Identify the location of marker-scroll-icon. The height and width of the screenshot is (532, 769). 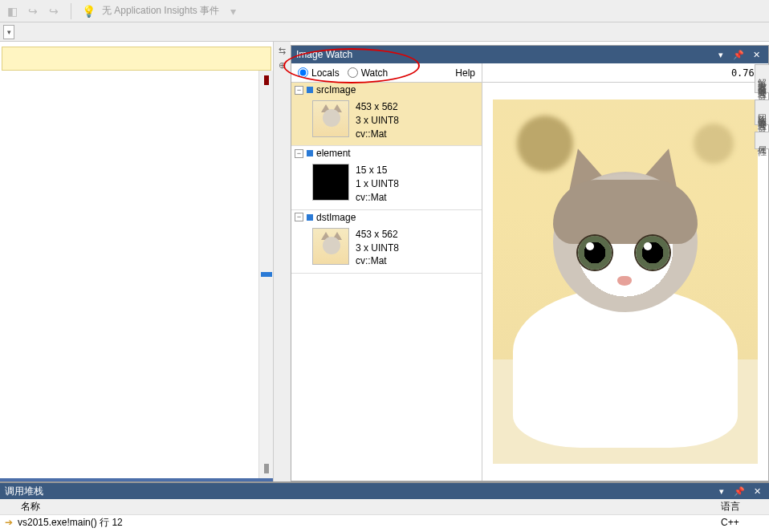
(267, 469).